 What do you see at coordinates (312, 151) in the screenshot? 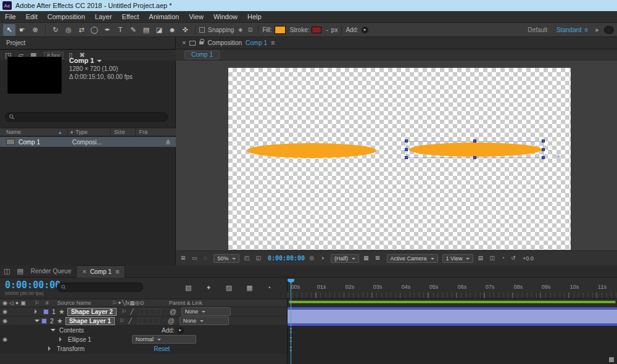
I see `shape-ellipse-left` at bounding box center [312, 151].